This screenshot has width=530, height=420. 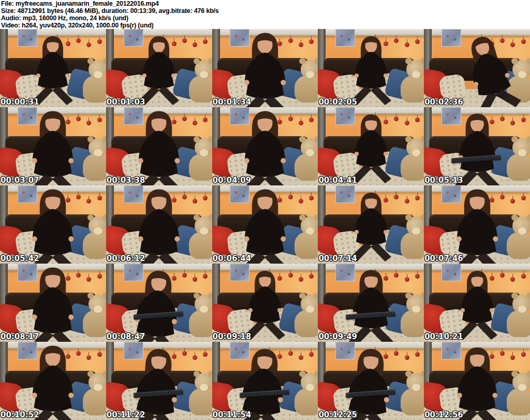 I want to click on timestamp-overlay: 00:06:44, so click(x=232, y=259).